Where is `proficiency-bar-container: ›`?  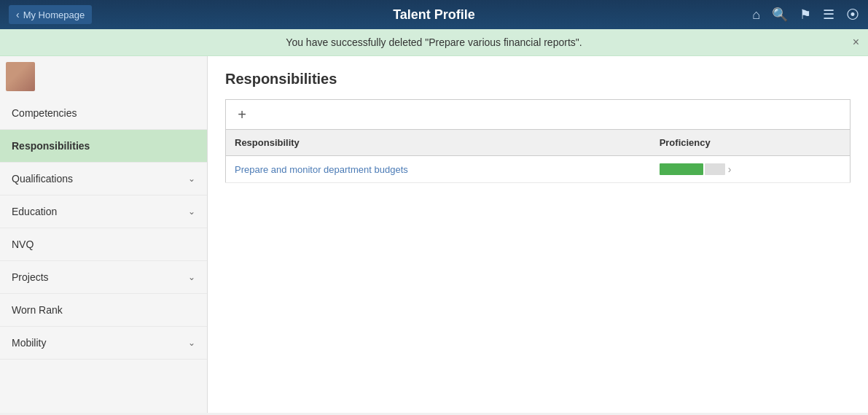 proficiency-bar-container: › is located at coordinates (751, 169).